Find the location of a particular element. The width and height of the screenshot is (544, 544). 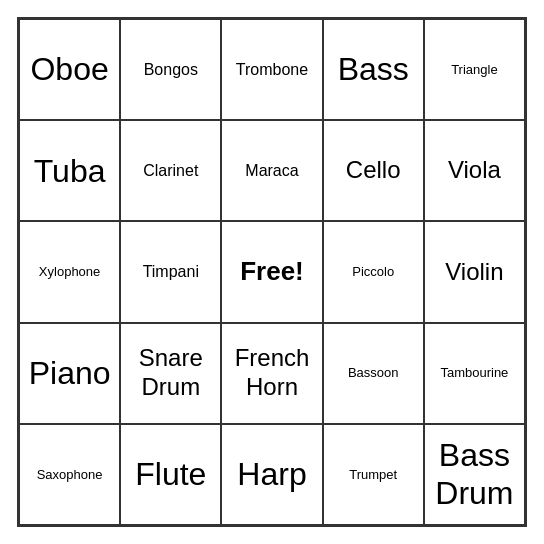

bingo-cell-16: SnareDrum is located at coordinates (170, 374).